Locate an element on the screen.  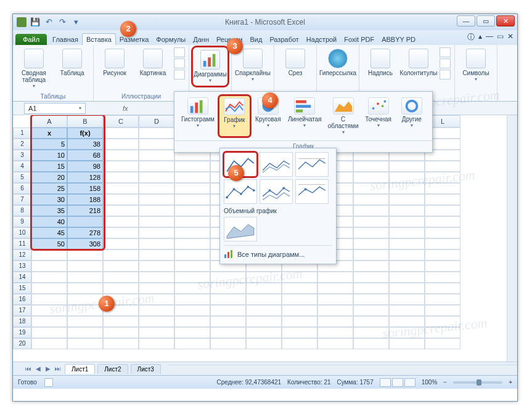
row-header: 18 is located at coordinates (22, 322).